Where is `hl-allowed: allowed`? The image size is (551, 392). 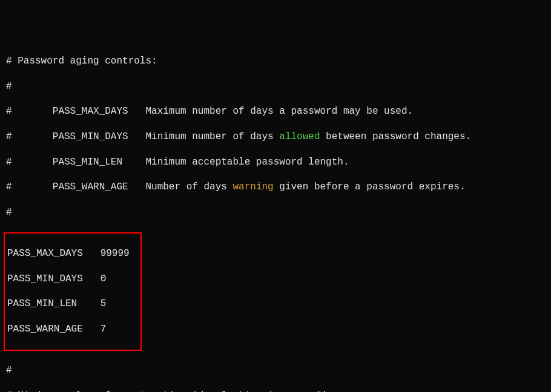
hl-allowed: allowed is located at coordinates (299, 137).